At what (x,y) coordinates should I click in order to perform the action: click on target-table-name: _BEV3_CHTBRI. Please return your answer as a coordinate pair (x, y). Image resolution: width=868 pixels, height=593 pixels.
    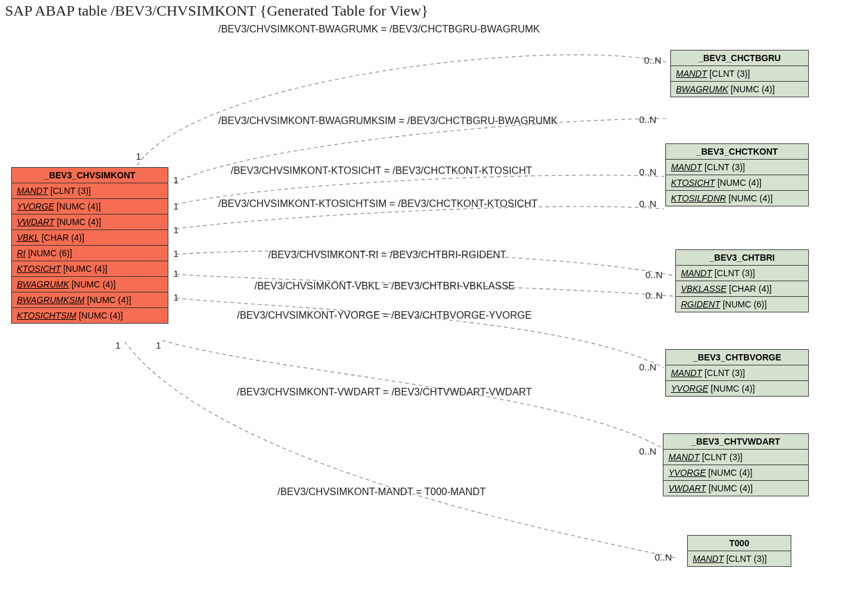
    Looking at the image, I should click on (742, 258).